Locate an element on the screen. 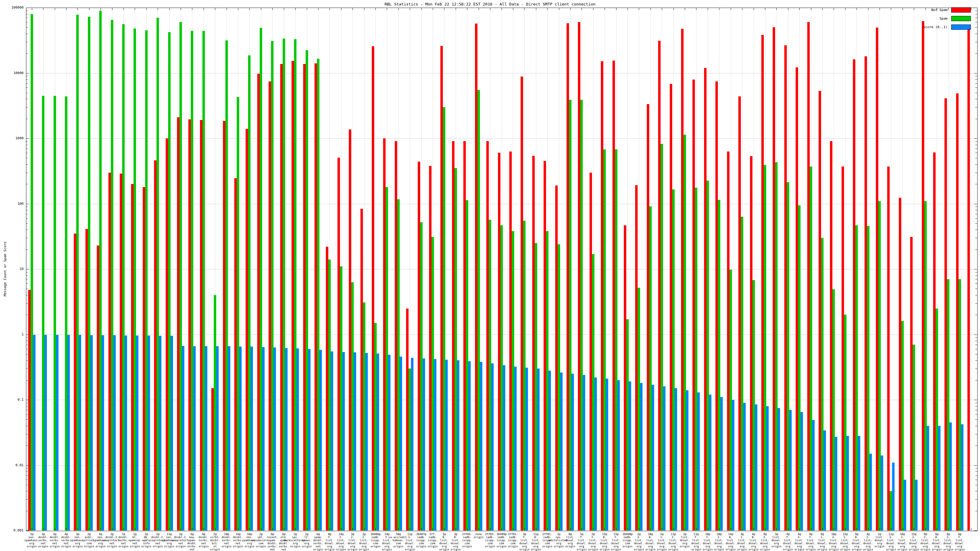 The width and height of the screenshot is (980, 551). x-tick-label: 11@ 1. list. dnswl. org origin is located at coordinates (410, 542).